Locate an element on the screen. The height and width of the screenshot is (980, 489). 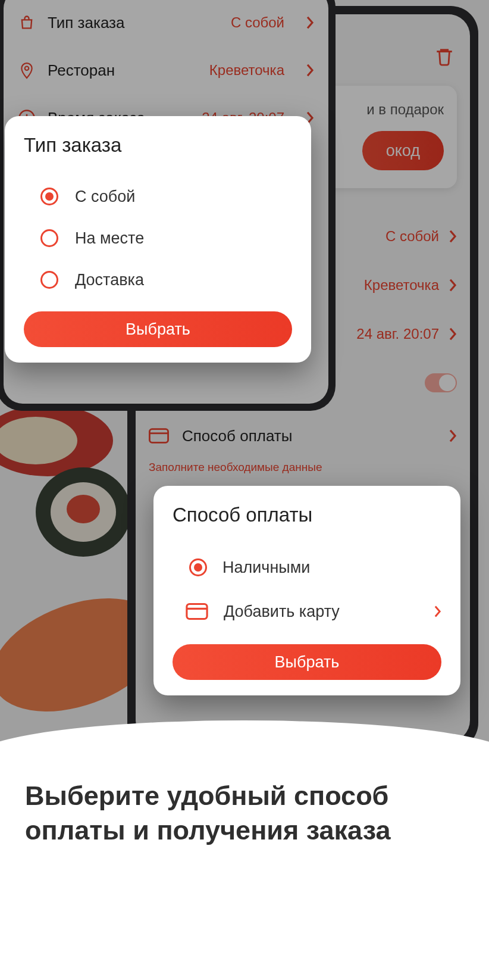
payment-modal: Способ оплаты Наличными Добавить карту В… is located at coordinates (307, 591).